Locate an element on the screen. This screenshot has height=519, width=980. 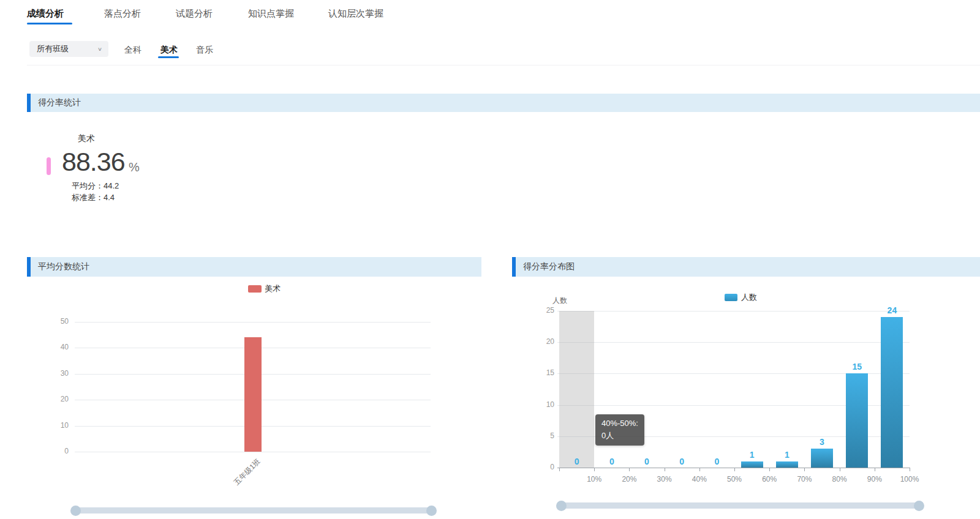
bar-value-label: 24 is located at coordinates (892, 310).